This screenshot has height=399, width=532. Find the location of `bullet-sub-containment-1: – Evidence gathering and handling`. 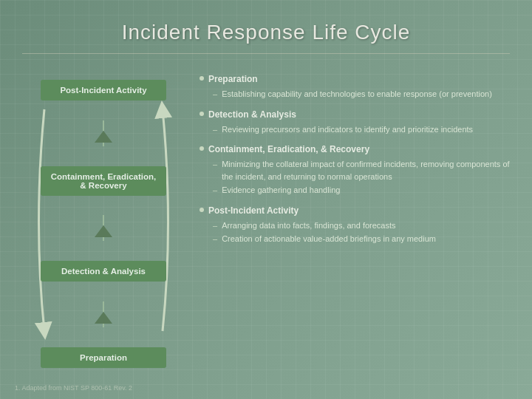

bullet-sub-containment-1: – Evidence gathering and handling is located at coordinates (355, 191).